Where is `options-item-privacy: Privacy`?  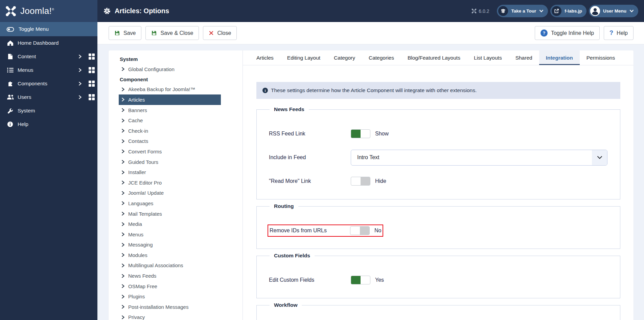 options-item-privacy: Privacy is located at coordinates (170, 316).